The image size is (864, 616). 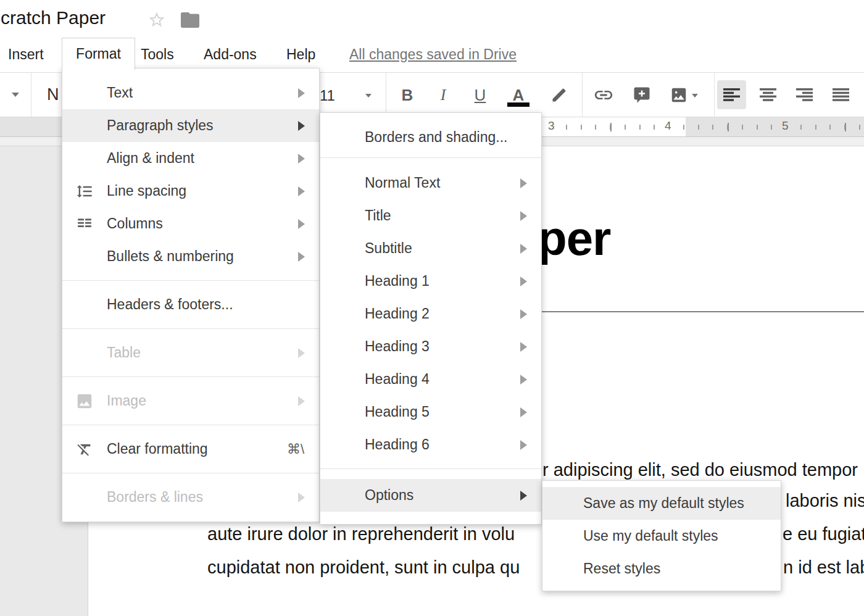 I want to click on star-icon, so click(x=157, y=21).